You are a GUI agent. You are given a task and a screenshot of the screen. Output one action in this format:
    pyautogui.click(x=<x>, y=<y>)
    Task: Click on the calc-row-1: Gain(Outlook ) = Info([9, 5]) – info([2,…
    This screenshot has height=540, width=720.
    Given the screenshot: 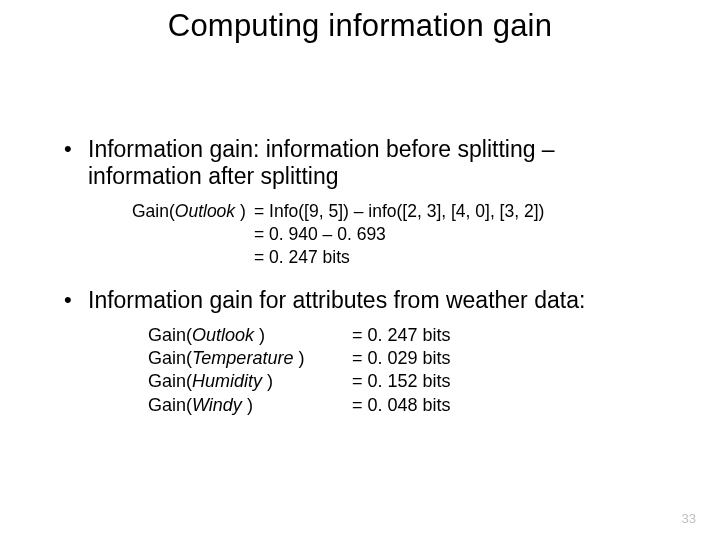 What is the action you would take?
    pyautogui.click(x=402, y=212)
    